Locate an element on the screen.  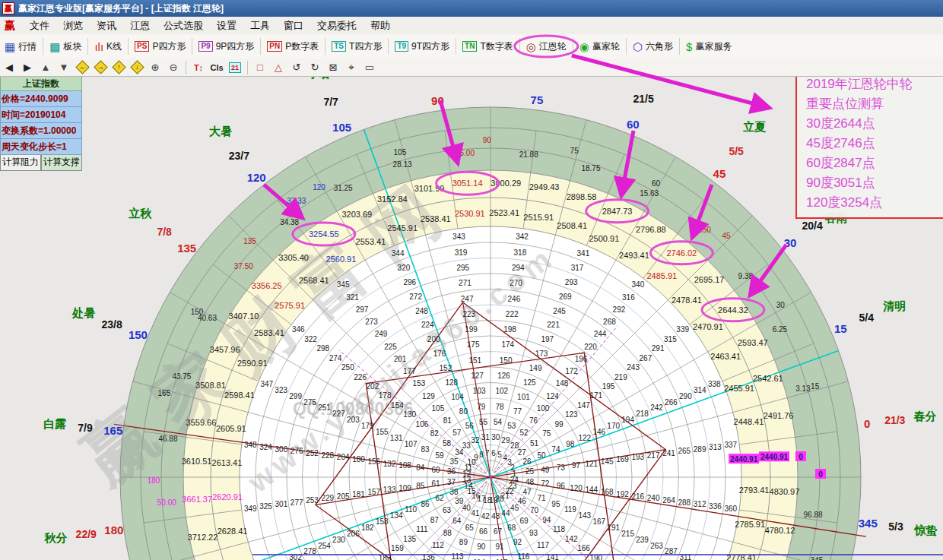
main-toolbar: ▦行情▩板块ılıK线PSP四方形P99P四方形PNP数字表TST四方形T99T… is located at coordinates (472, 47).